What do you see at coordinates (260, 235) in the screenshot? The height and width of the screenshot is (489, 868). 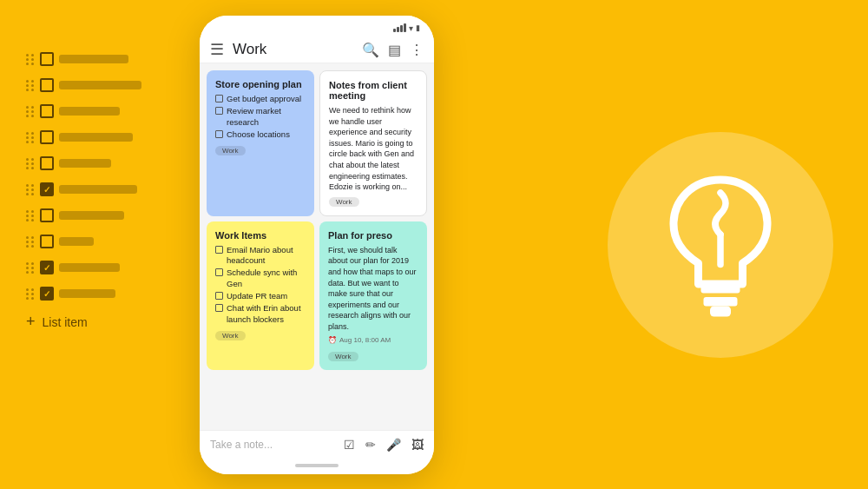 I see `note-title: Work Items` at bounding box center [260, 235].